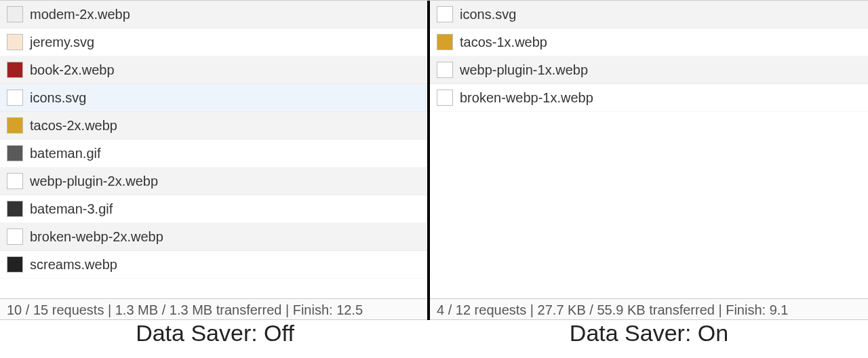 The image size is (868, 358). Describe the element at coordinates (214, 309) in the screenshot. I see `status-bar: 10 / 15 requests | 1.3 MB / 1.3 MB trans…` at that location.